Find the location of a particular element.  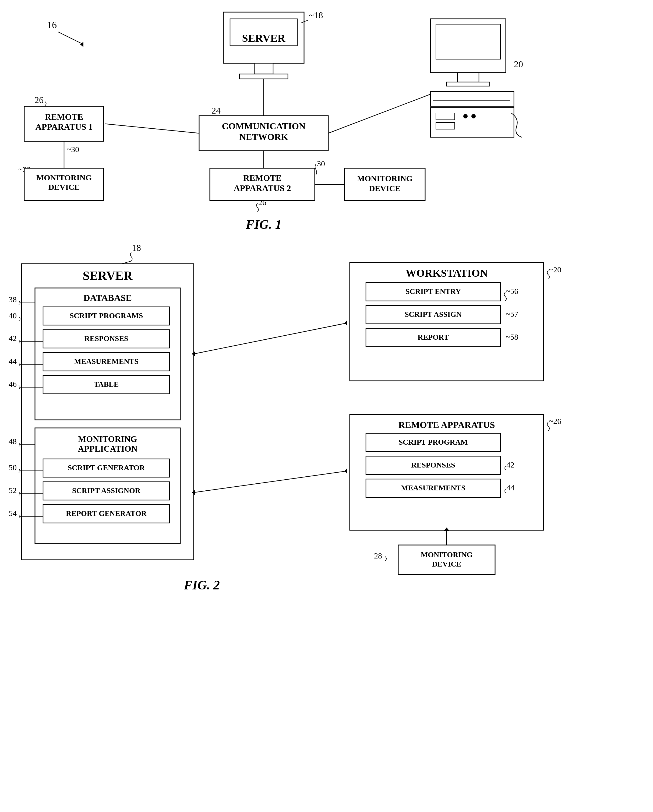

svg-text: ~56 is located at coordinates (512, 291).